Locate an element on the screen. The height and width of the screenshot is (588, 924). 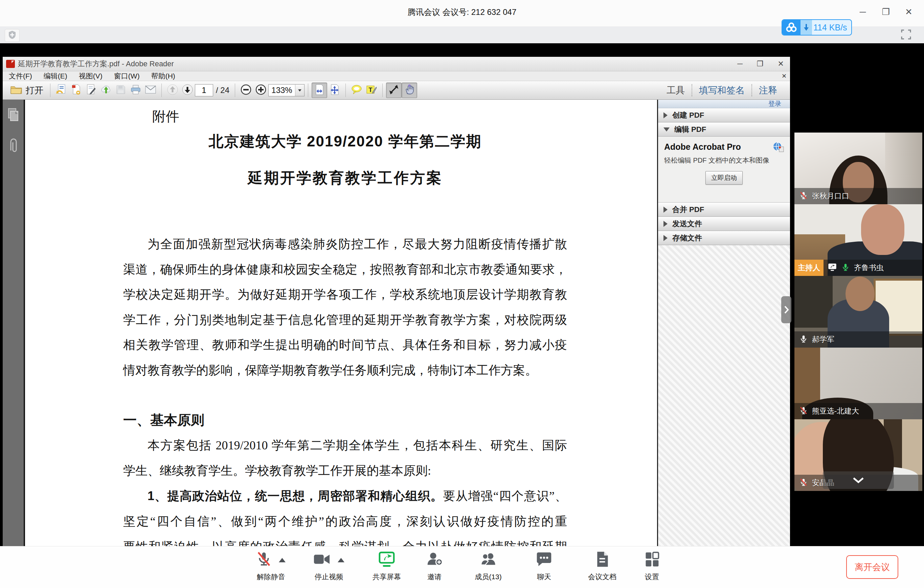
menu-file: 文件(F) is located at coordinates (21, 76).